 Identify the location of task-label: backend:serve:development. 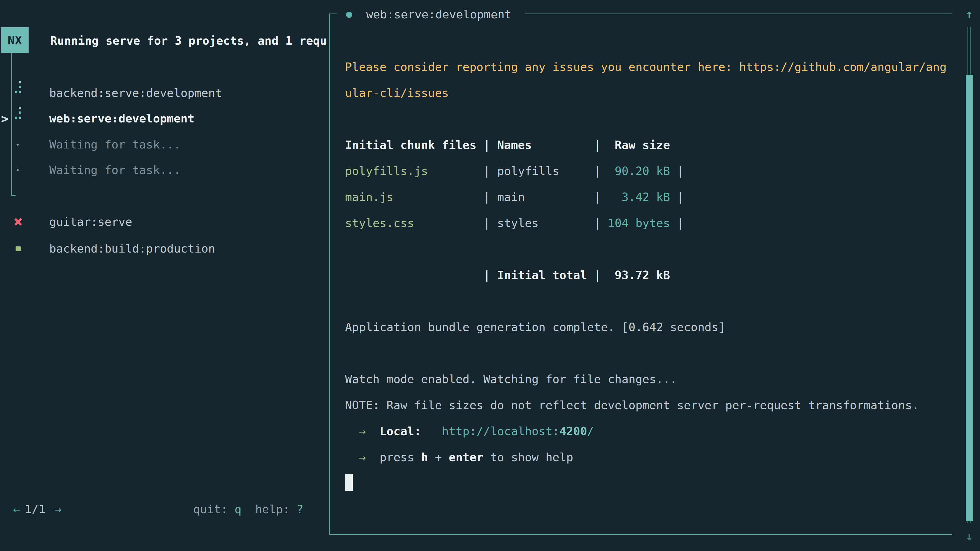
(135, 93).